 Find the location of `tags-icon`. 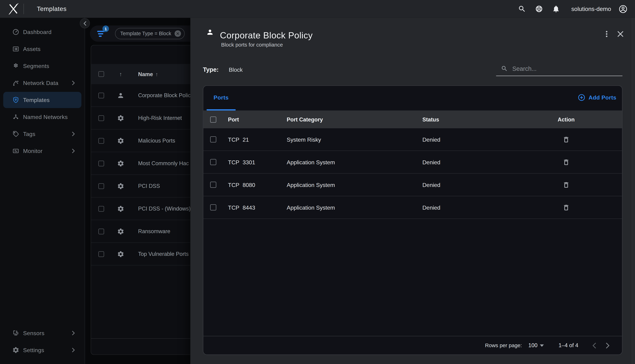

tags-icon is located at coordinates (16, 134).